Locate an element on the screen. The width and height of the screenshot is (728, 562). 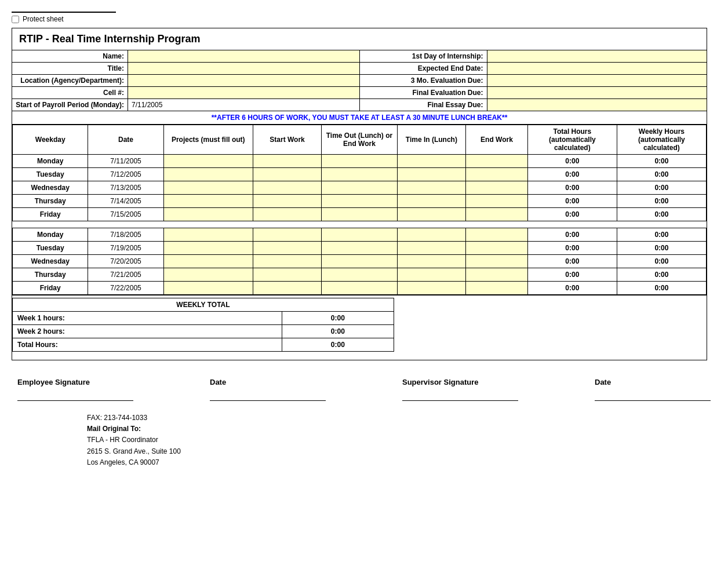
cell-weekday: Tuesday is located at coordinates (50, 175).